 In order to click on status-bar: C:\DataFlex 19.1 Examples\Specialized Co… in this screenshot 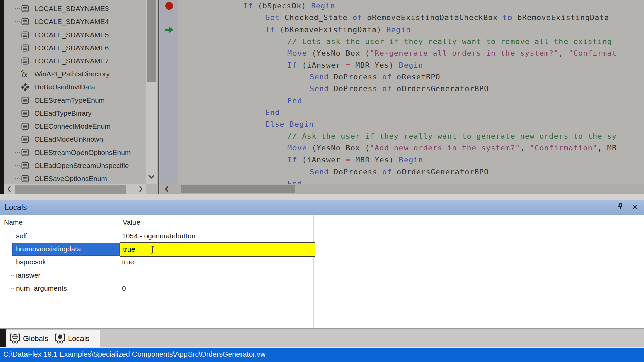, I will do `click(322, 355)`.